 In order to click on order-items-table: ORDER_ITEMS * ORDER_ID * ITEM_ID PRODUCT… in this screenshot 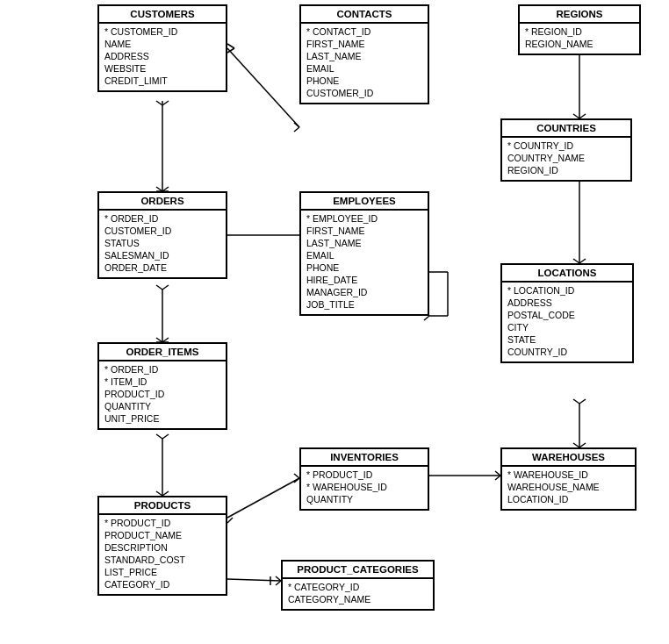, I will do `click(162, 386)`.